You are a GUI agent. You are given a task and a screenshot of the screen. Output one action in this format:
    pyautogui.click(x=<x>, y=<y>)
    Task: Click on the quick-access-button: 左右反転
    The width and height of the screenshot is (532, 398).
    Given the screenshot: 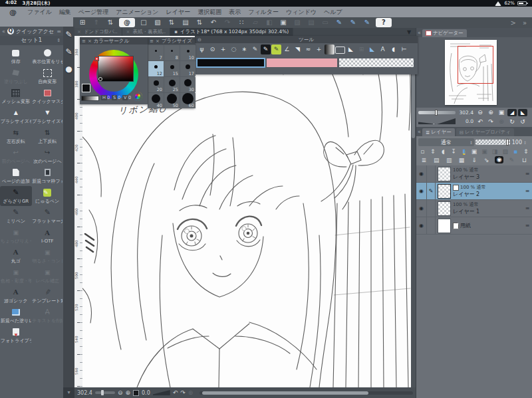 What is the action you would take?
    pyautogui.click(x=16, y=136)
    